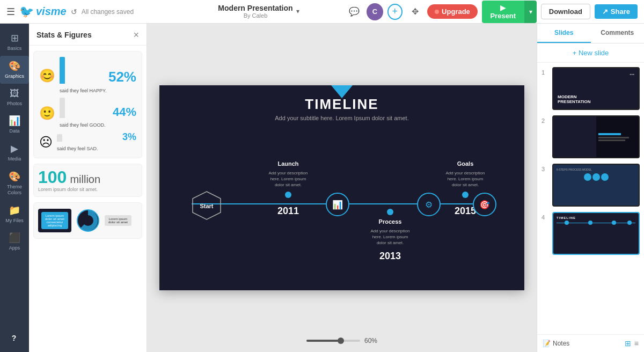 The height and width of the screenshot is (352, 644). Describe the element at coordinates (83, 91) in the screenshot. I see `happy-label: said they feel HAPPY.` at that location.